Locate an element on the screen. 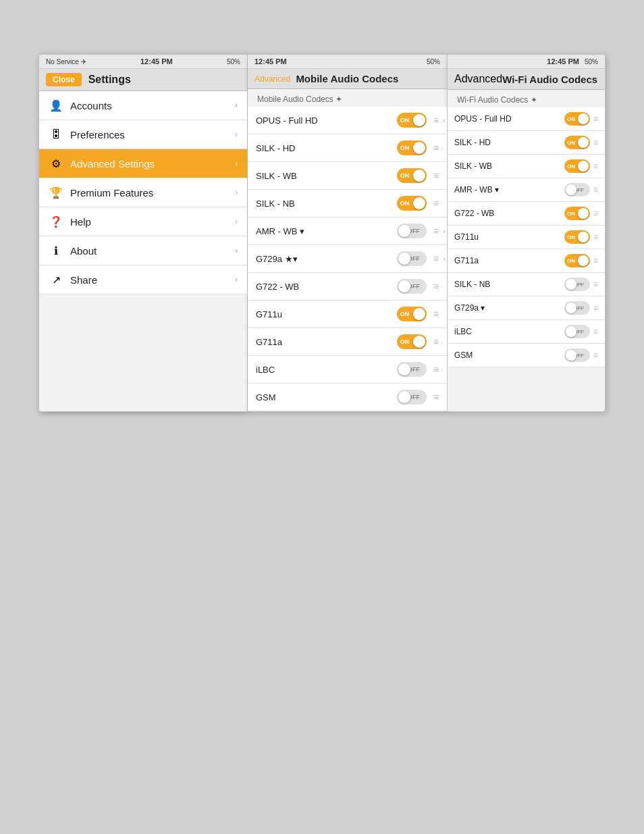  mobile-codec-g711a: G711a ≡ is located at coordinates (347, 342).